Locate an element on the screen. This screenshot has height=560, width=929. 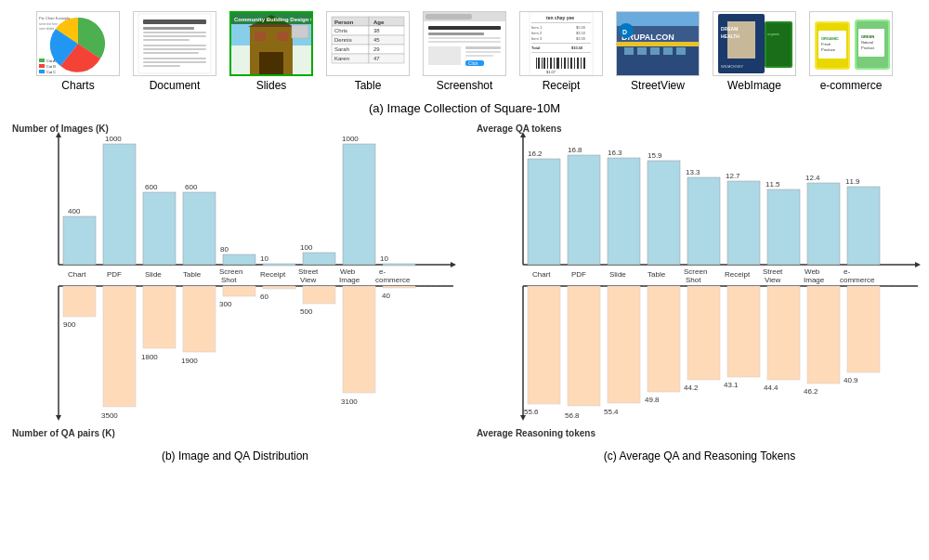
svg-text: $10.50 is located at coordinates (578, 48).